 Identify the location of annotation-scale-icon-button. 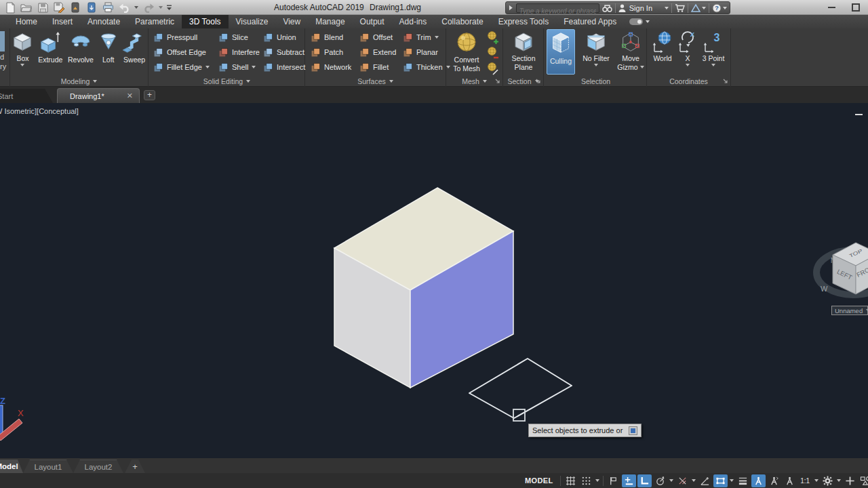
(789, 481).